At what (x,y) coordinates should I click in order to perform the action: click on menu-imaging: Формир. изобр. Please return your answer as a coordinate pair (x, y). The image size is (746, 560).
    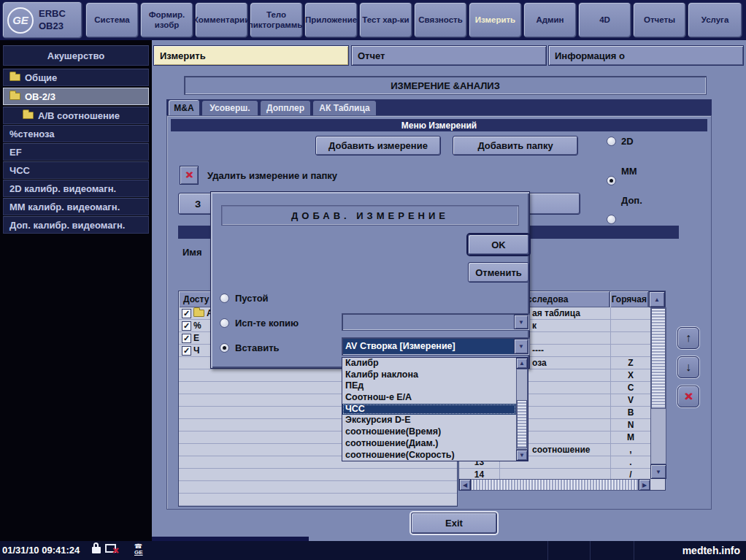
    Looking at the image, I should click on (166, 20).